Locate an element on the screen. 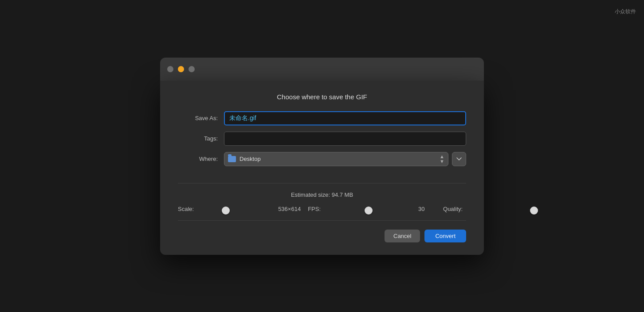 The height and width of the screenshot is (312, 644). fps-slider is located at coordinates (369, 211).